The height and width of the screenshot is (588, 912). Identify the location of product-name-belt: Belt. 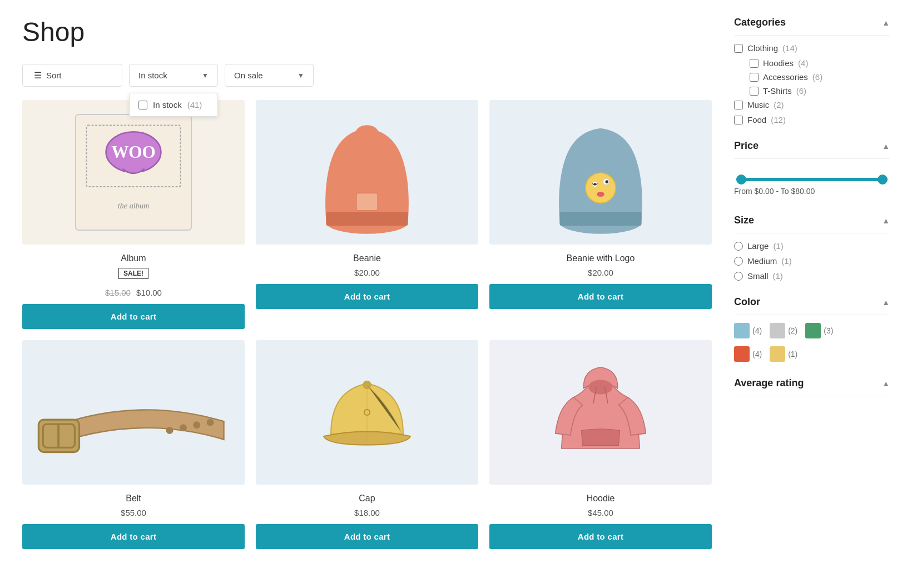
(133, 499).